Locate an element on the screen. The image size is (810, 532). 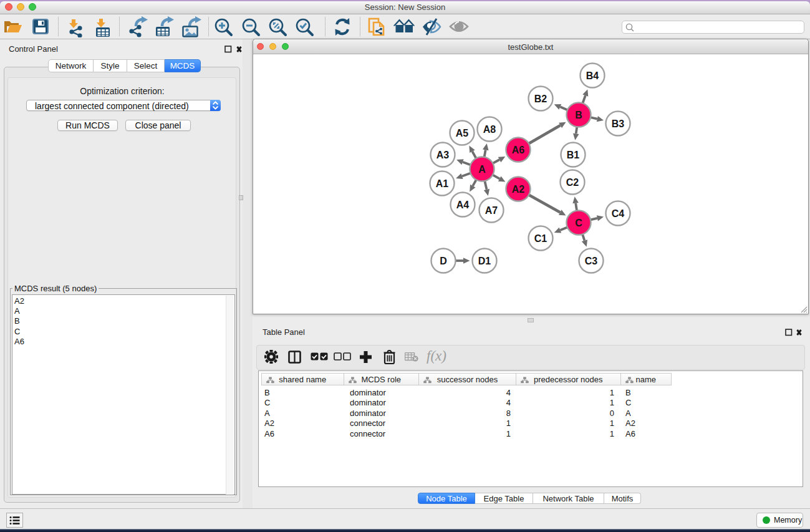
svg-text: A5 is located at coordinates (463, 133).